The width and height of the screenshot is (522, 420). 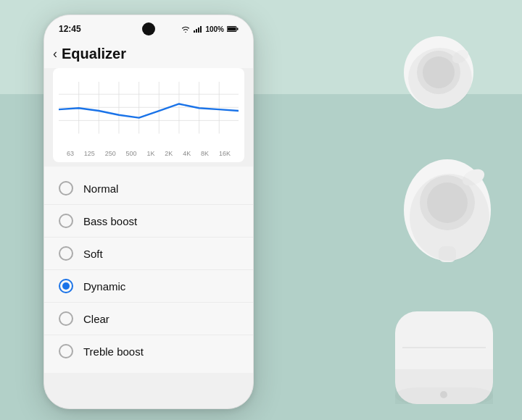 I want to click on chart-label-2k: 2K, so click(x=168, y=154).